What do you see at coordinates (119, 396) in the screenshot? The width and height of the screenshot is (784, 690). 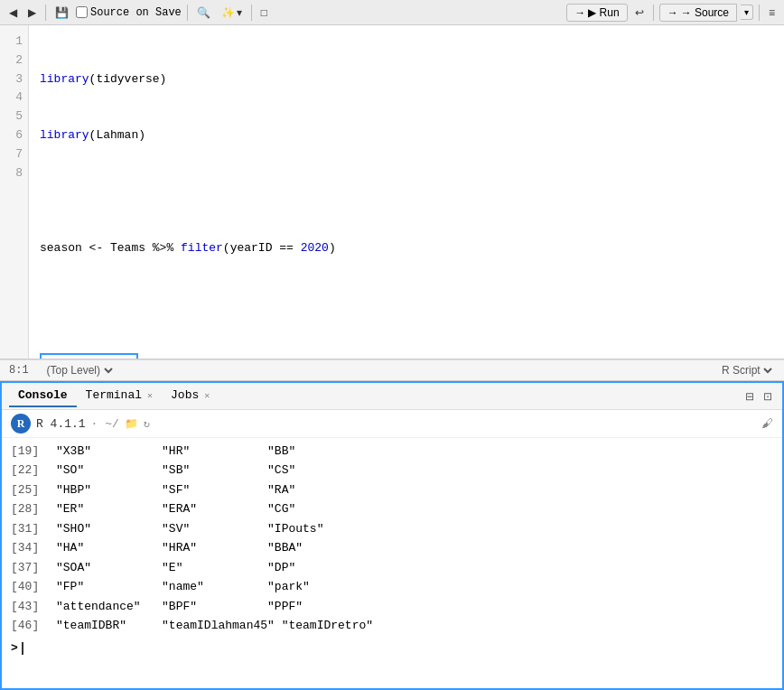 I see `tab-terminal: Terminal ✕` at bounding box center [119, 396].